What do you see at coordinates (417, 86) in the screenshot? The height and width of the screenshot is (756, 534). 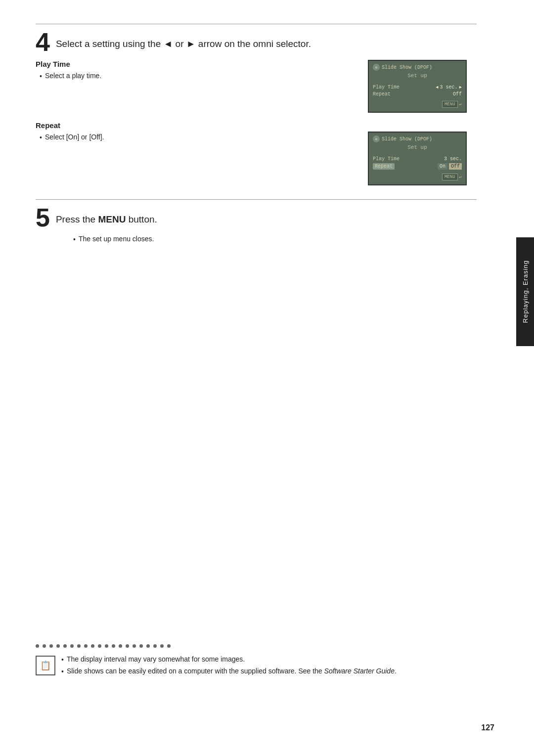 I see `lcd-screen-playtime: ⊕ Slide Show (DPOF) Set up Play Time ◄ 3…` at bounding box center [417, 86].